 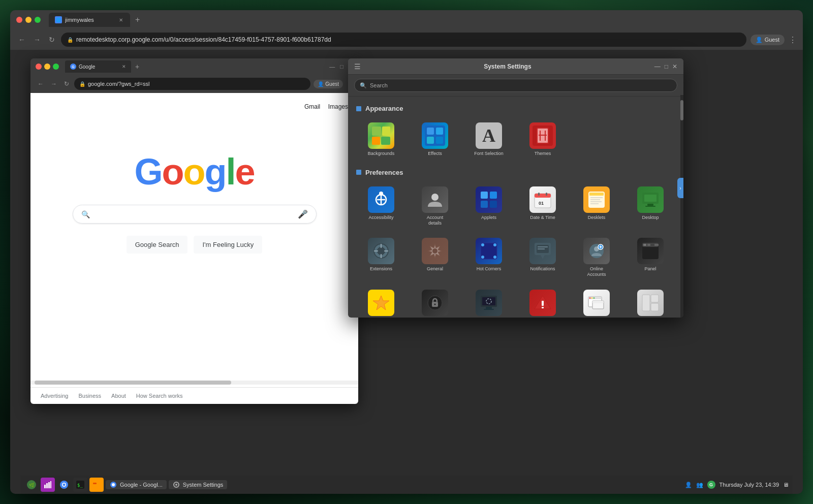 I want to click on search-icon: 🔍, so click(x=85, y=214).